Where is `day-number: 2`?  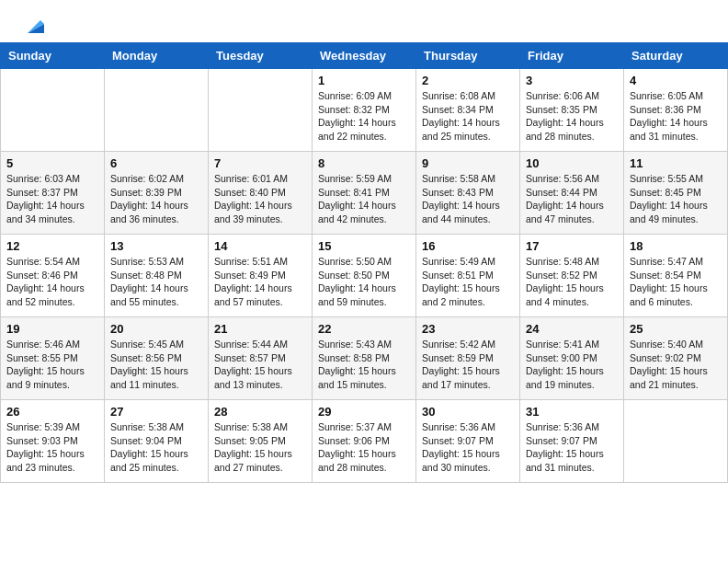 day-number: 2 is located at coordinates (468, 81).